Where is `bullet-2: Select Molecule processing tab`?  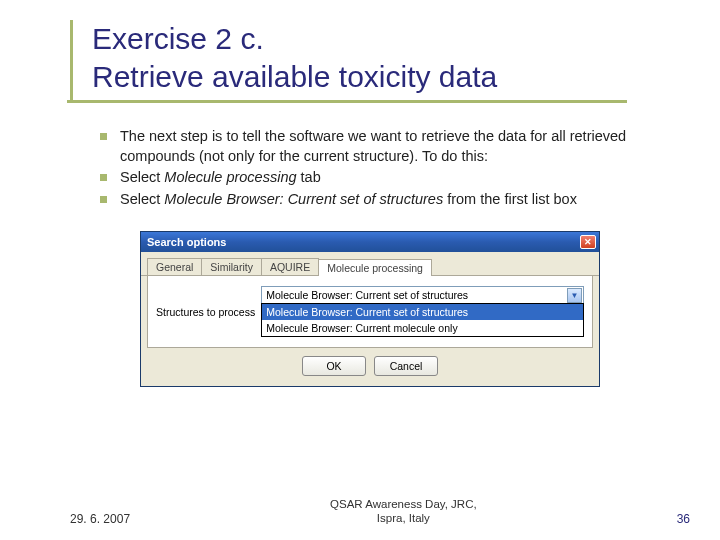
bullet-2: Select Molecule processing tab is located at coordinates (390, 178).